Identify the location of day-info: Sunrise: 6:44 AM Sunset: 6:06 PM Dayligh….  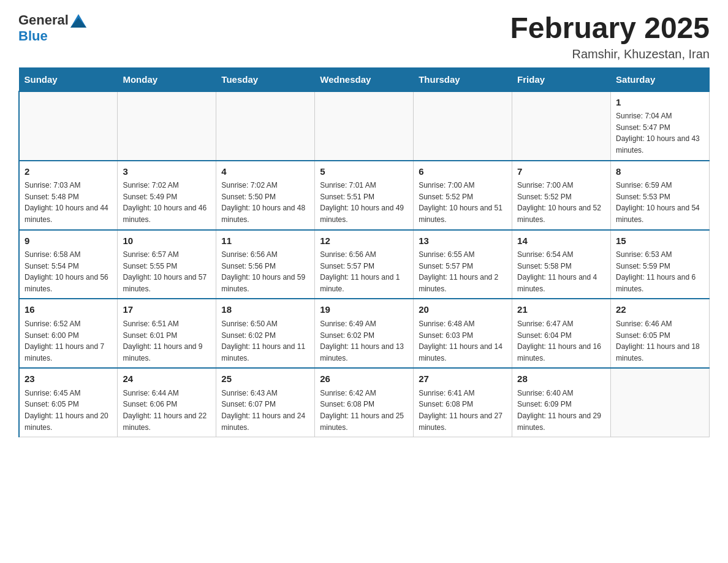
(167, 410).